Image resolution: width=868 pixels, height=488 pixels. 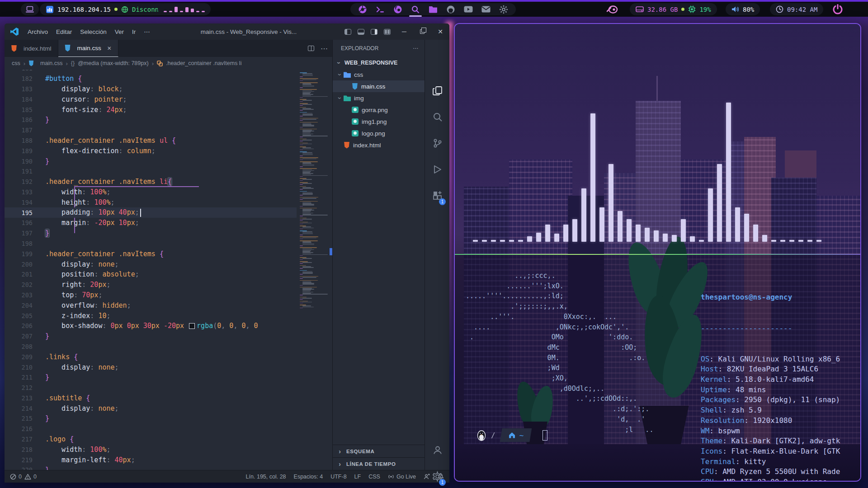 I want to click on code-line-202: 202 right: 20px;, so click(x=151, y=285).